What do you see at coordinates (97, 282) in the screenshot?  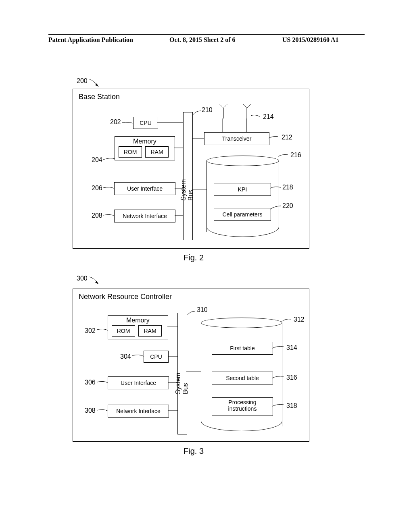 I see `arrow-icon` at bounding box center [97, 282].